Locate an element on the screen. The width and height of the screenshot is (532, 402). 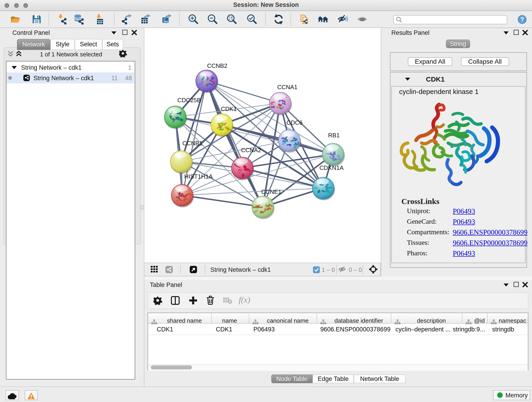
svg-text: HIST1H1A is located at coordinates (199, 177).